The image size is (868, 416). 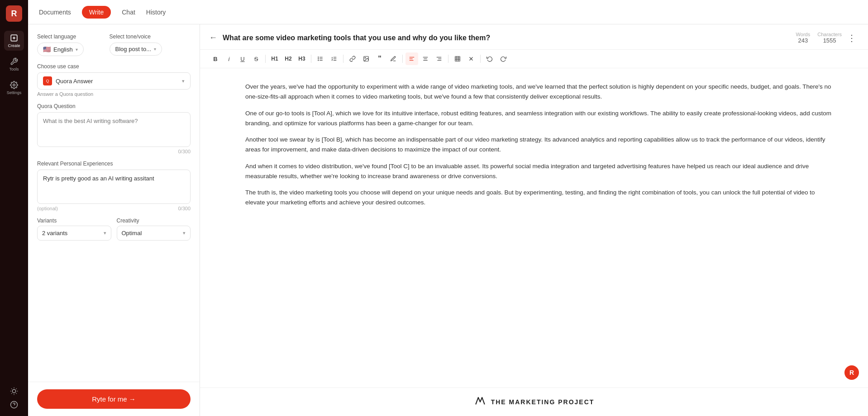 I want to click on quora-question-label: Quora Question, so click(x=114, y=106).